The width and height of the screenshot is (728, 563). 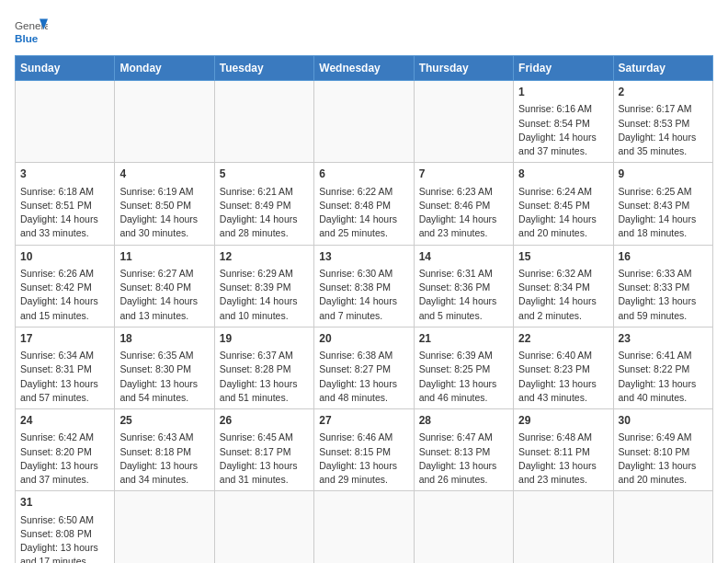 What do you see at coordinates (557, 294) in the screenshot?
I see `day-sun-info: Sunrise: 6:32 AM Sunset: 8:34 PM Dayligh…` at bounding box center [557, 294].